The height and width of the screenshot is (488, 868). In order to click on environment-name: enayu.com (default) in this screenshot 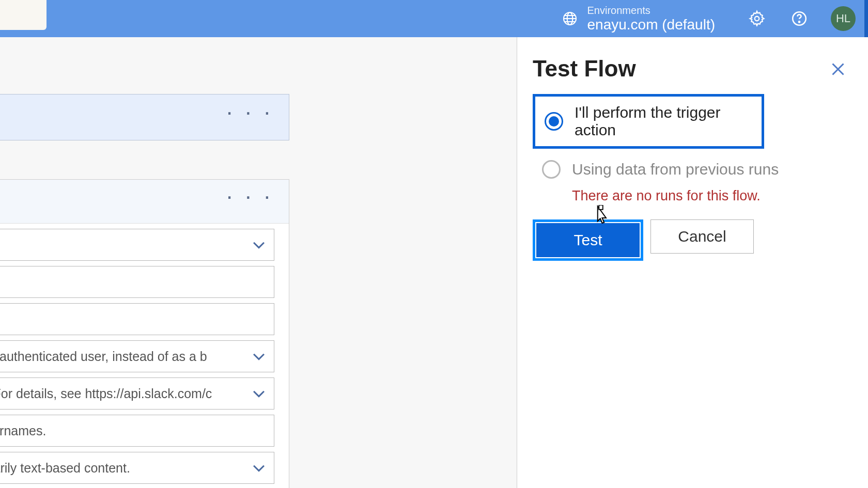, I will do `click(651, 25)`.